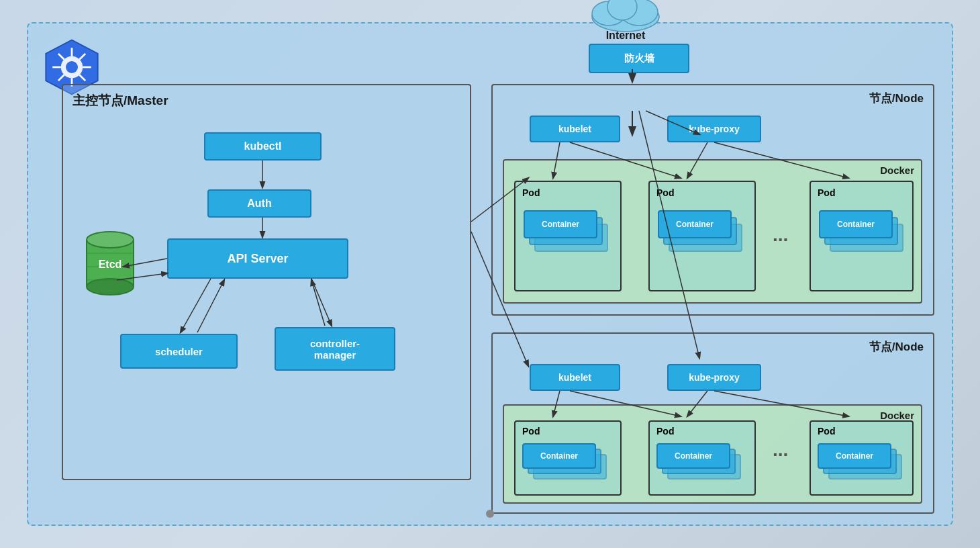  I want to click on etcd-icon: Etcd, so click(110, 263).